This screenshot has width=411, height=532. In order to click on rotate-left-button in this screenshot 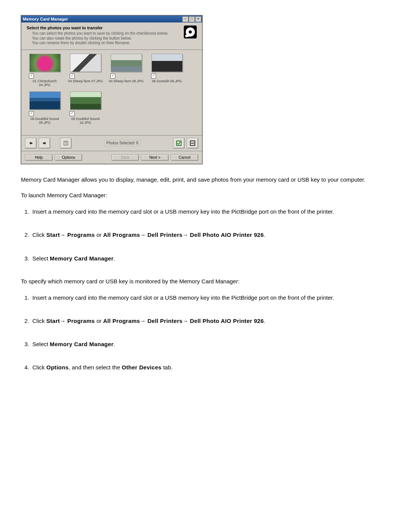, I will do `click(31, 143)`.